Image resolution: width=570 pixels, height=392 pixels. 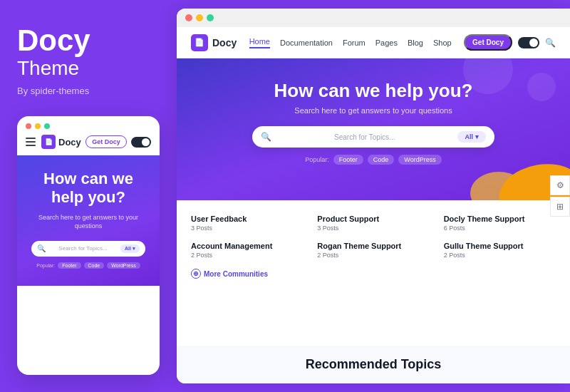 What do you see at coordinates (145, 143) in the screenshot?
I see `mobile-toggle-dot` at bounding box center [145, 143].